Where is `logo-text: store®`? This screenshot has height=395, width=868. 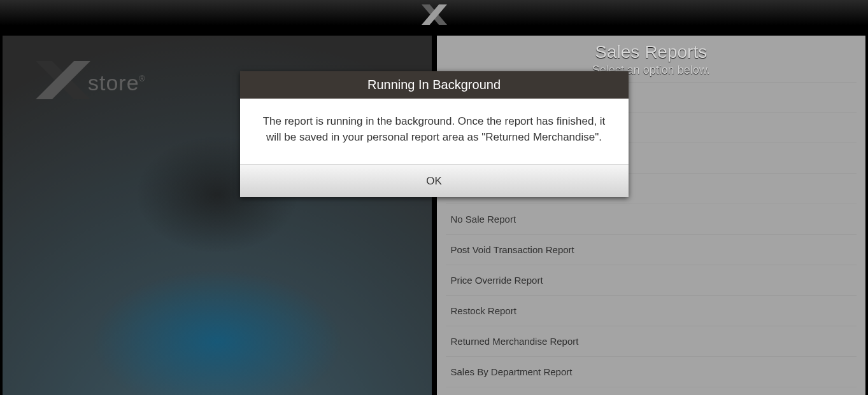 logo-text: store® is located at coordinates (117, 83).